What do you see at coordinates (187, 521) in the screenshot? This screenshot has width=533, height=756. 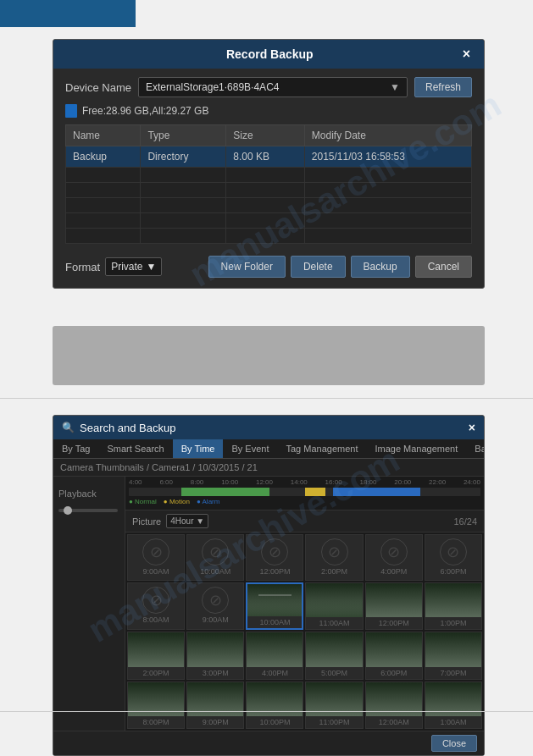 I see `interval-select: 4Hour ▼` at bounding box center [187, 521].